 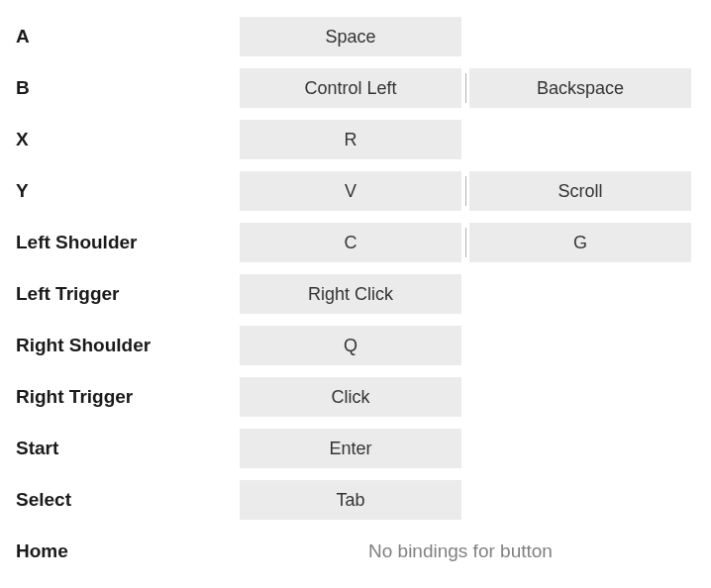 I want to click on binding-button: G, so click(x=580, y=243).